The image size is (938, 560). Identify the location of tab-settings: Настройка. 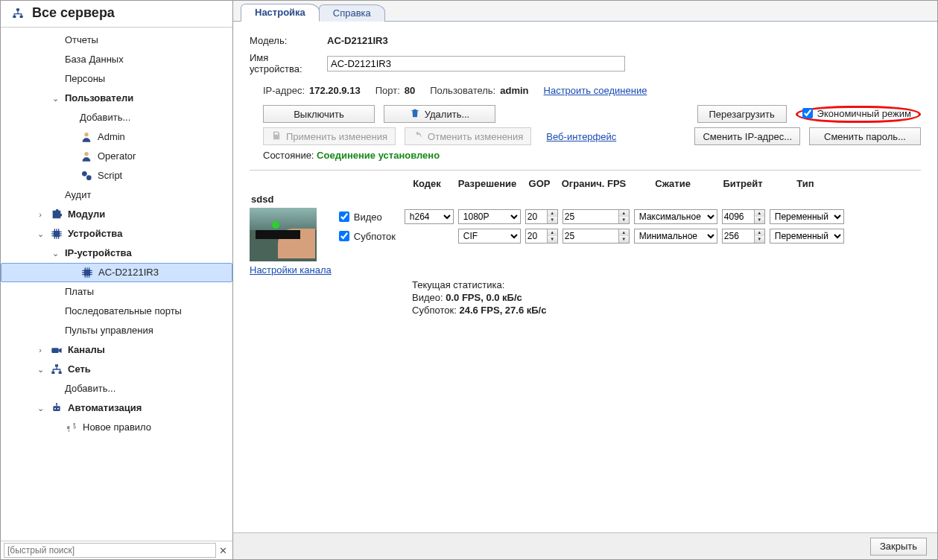
(280, 13).